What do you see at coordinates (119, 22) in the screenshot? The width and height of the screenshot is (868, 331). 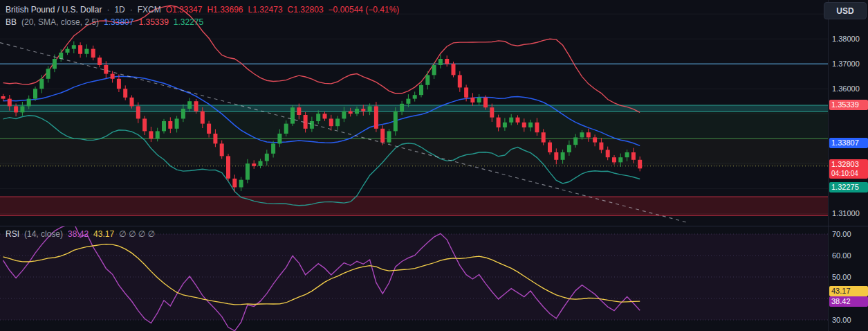 I see `bb-basis-value: 1.33807` at bounding box center [119, 22].